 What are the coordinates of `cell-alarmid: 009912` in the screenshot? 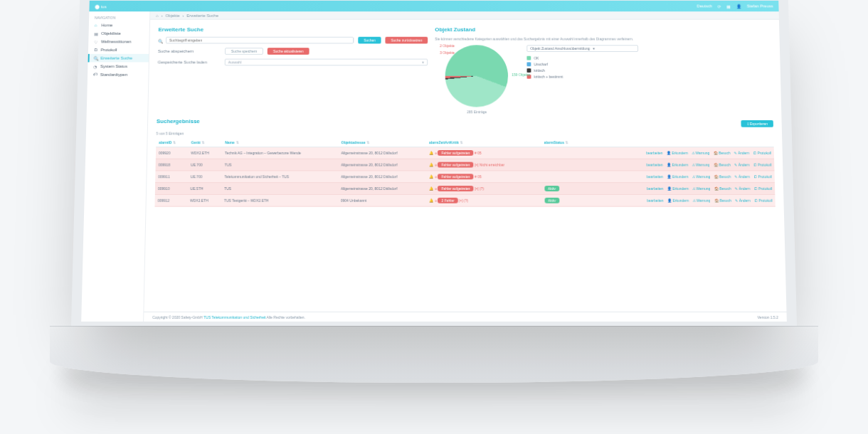 It's located at (171, 201).